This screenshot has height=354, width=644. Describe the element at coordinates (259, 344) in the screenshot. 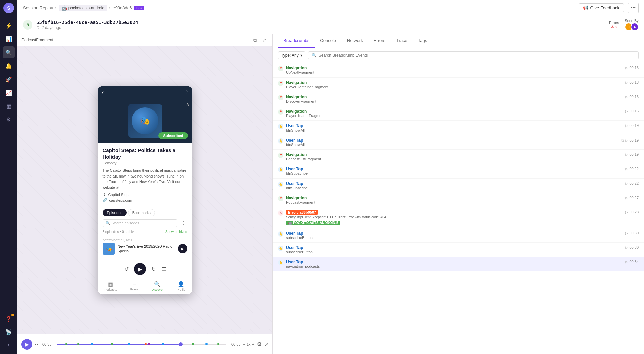

I see `settings-button: ⚙` at that location.